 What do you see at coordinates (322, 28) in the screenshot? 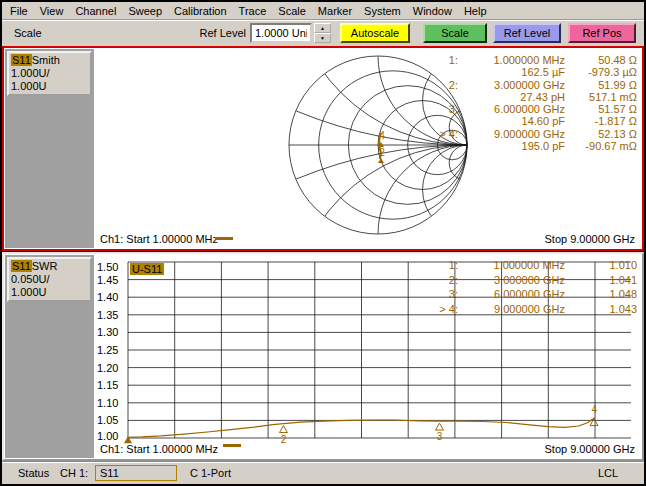
I see `spinner-up-button: ▲` at bounding box center [322, 28].